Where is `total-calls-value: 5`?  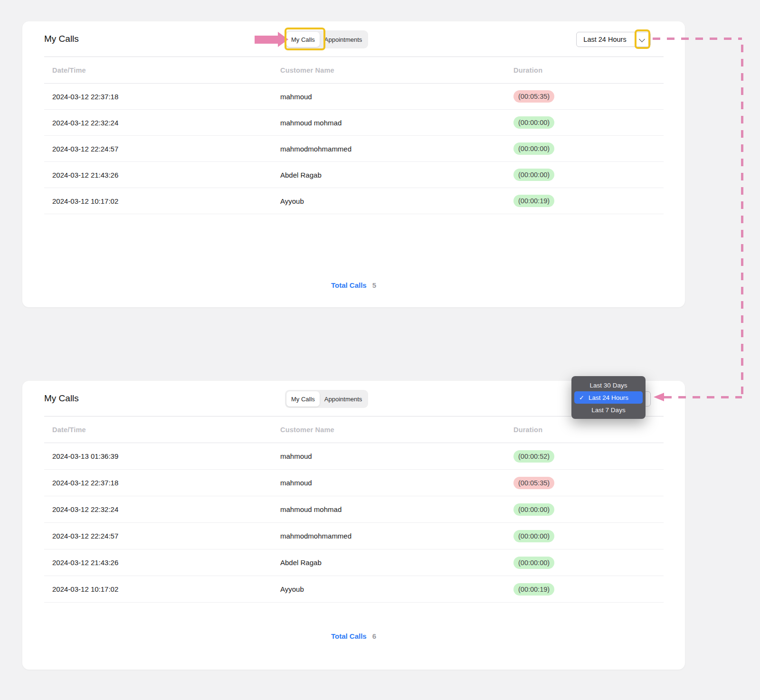 total-calls-value: 5 is located at coordinates (374, 285).